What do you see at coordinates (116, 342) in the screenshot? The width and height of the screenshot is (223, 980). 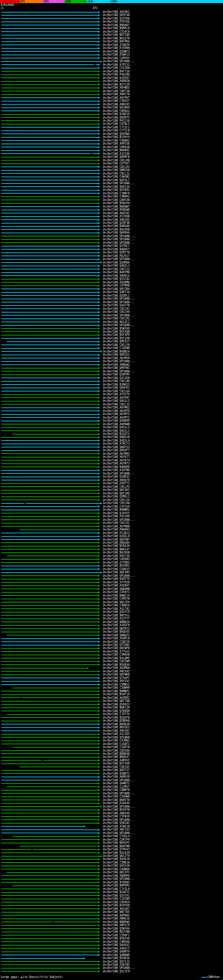 I see `hit-label: UniRef100_Q9FEZ7` at bounding box center [116, 342].